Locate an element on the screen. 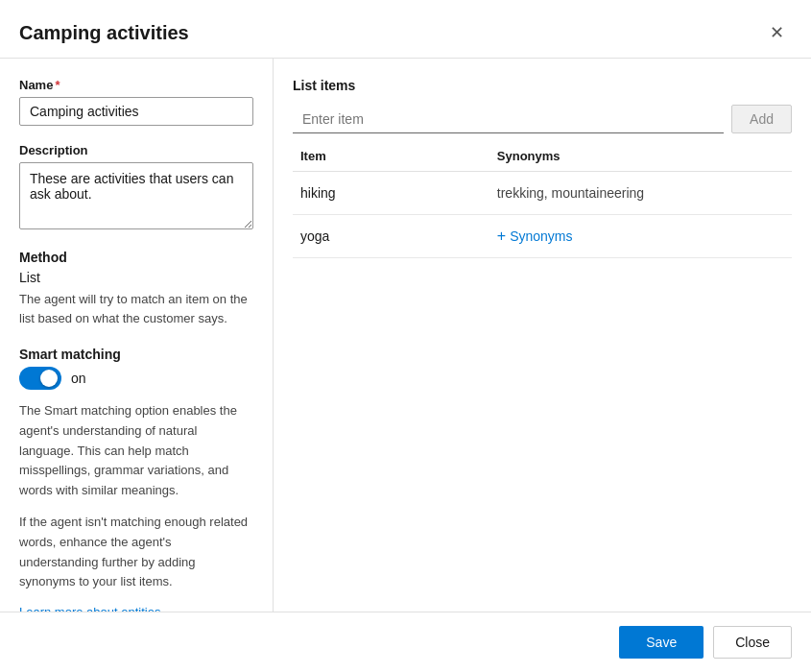  name-field-group: Name* is located at coordinates (136, 102).